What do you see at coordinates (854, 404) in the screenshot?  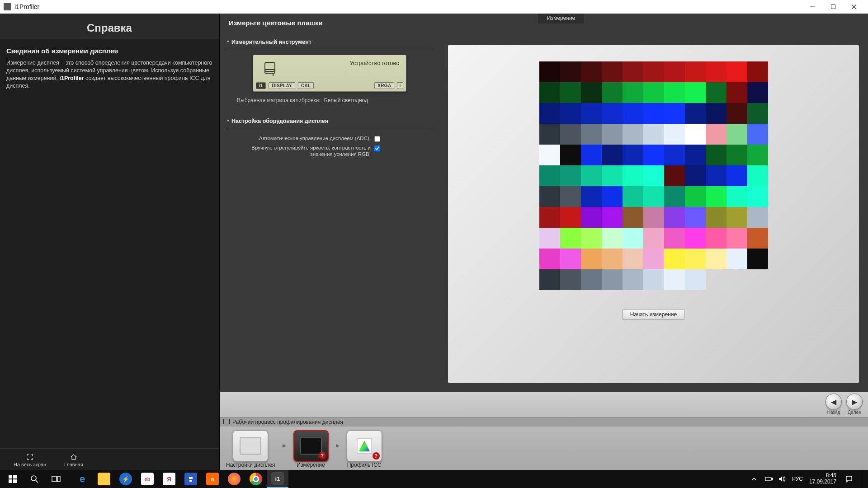 I see `nav-next-button: ▶ Далее` at bounding box center [854, 404].